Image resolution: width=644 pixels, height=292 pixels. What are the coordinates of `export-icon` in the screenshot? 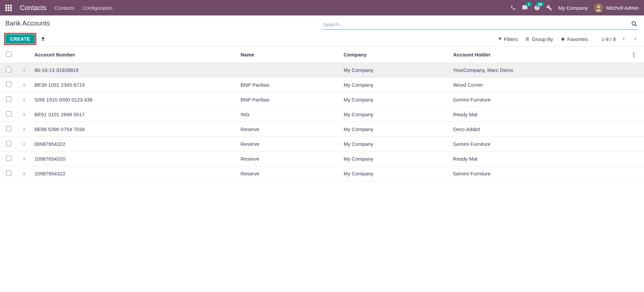 It's located at (43, 39).